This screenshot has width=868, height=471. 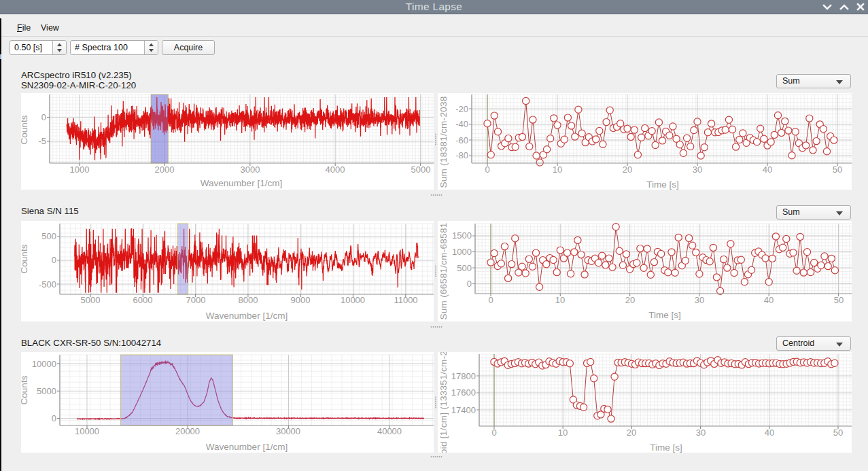 I want to click on svg-text: 1500, so click(x=462, y=235).